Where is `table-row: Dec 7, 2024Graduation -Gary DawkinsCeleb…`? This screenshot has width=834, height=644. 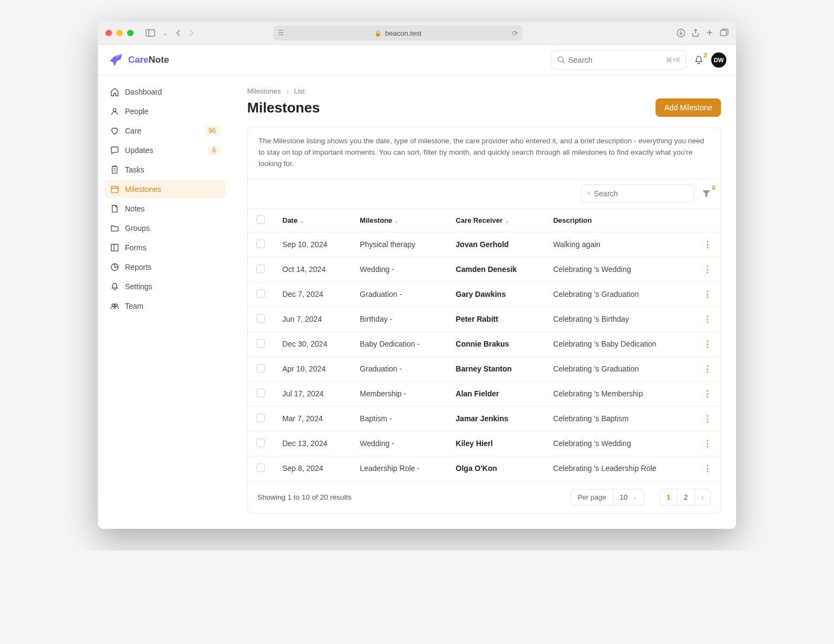 table-row: Dec 7, 2024Graduation -Gary DawkinsCeleb… is located at coordinates (484, 294).